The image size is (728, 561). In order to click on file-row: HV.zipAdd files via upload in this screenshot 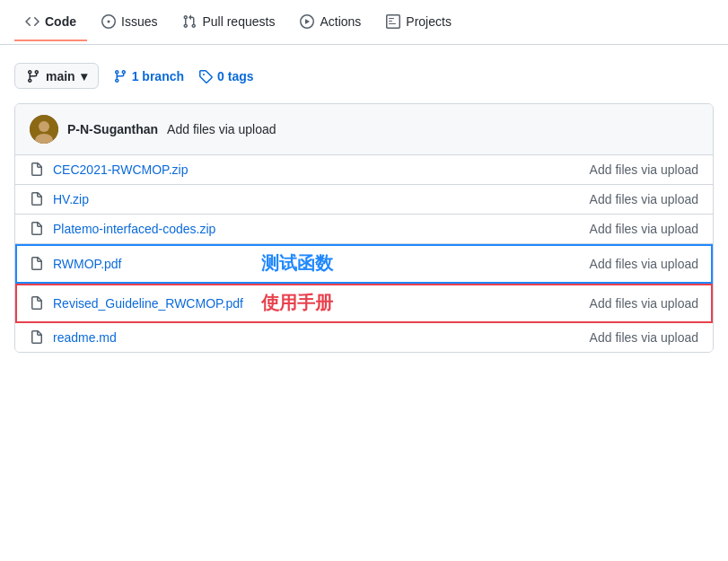, I will do `click(364, 199)`.